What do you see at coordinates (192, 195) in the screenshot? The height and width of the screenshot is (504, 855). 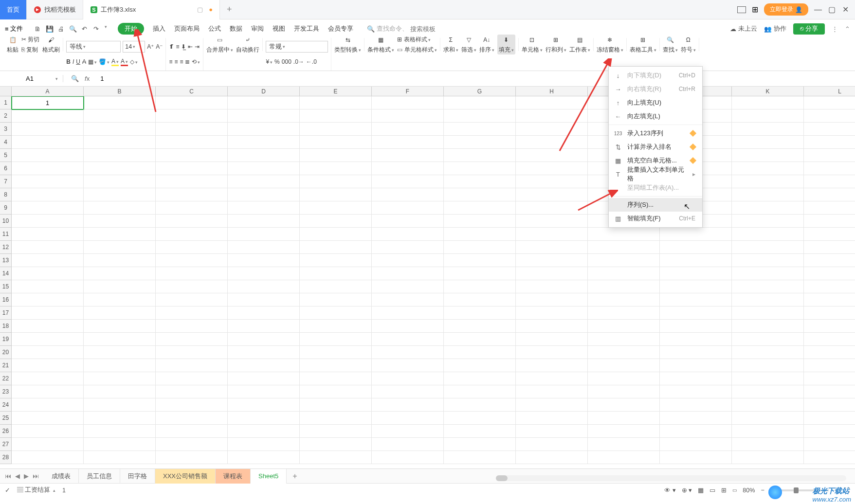 I see `cell-C8` at bounding box center [192, 195].